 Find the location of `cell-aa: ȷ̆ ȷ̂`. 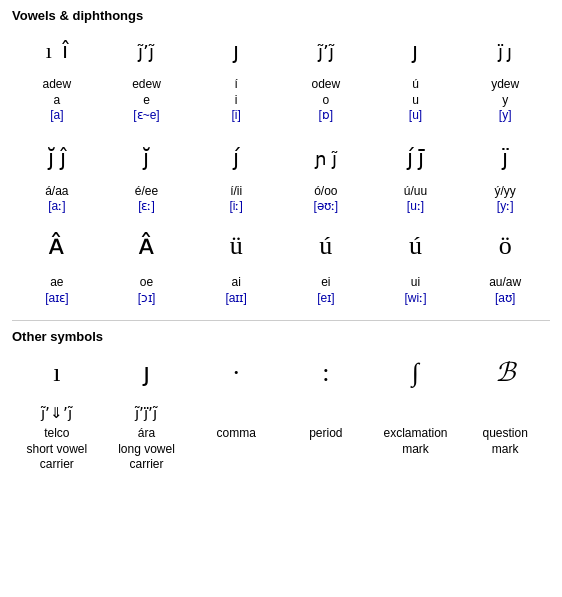

cell-aa: ȷ̆ ȷ̂ is located at coordinates (57, 154).